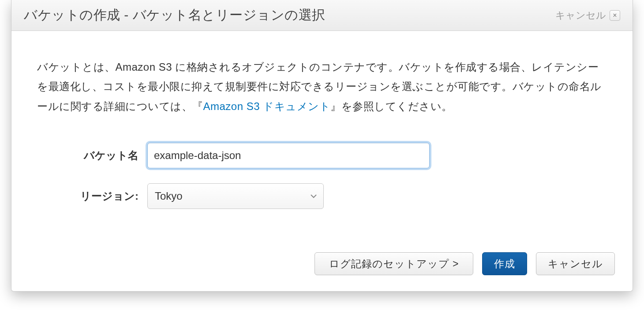  I want to click on bucket-name-row: バケット名, so click(322, 156).